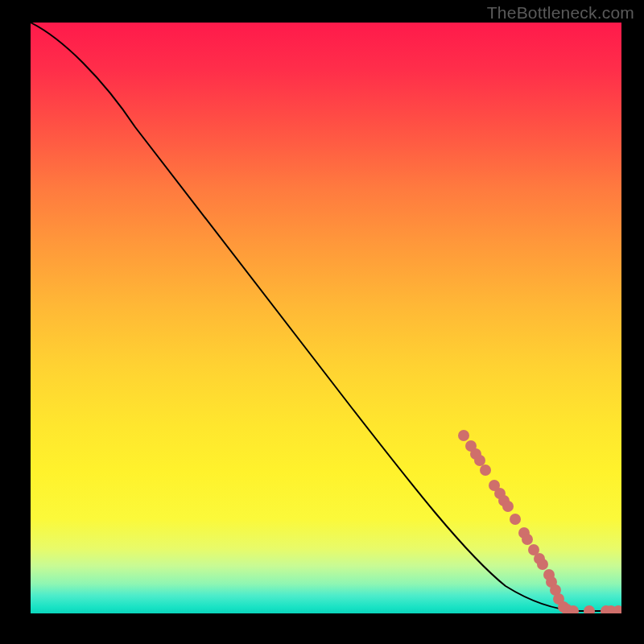  I want to click on chart-markers-group, so click(539, 522).